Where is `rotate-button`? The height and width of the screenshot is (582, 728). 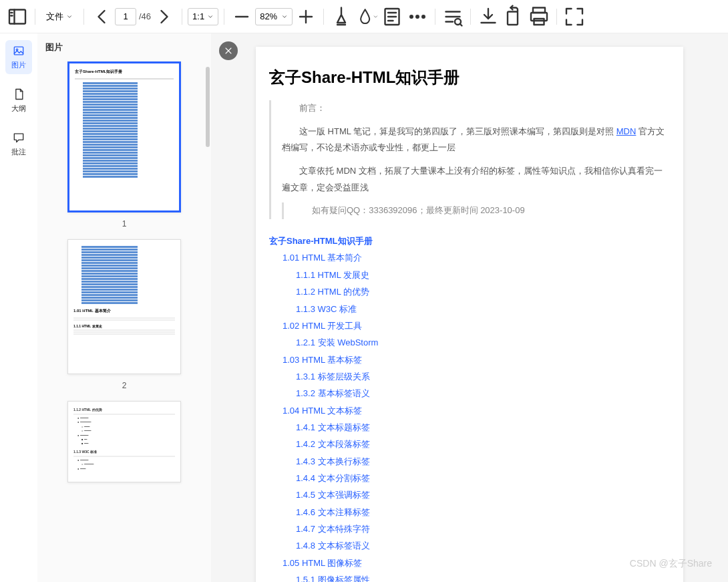
rotate-button is located at coordinates (514, 17).